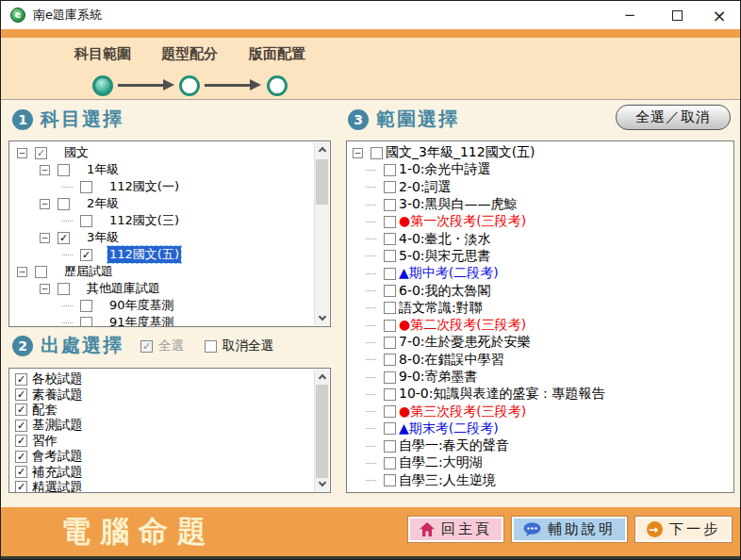  Describe the element at coordinates (460, 153) in the screenshot. I see `range-item-label: 國文_3年級_112國文(五)` at that location.